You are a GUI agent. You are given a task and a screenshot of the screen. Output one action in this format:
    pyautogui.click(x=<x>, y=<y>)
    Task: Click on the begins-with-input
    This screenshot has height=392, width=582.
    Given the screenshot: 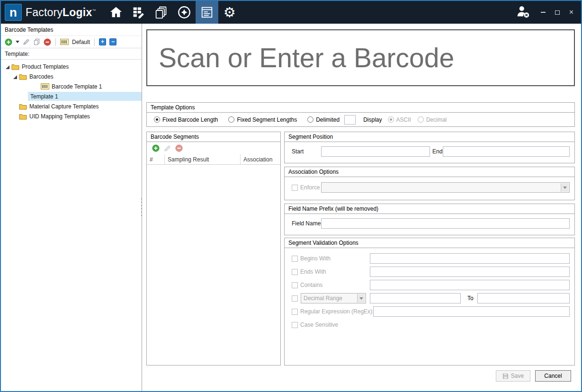 What is the action you would take?
    pyautogui.click(x=470, y=258)
    